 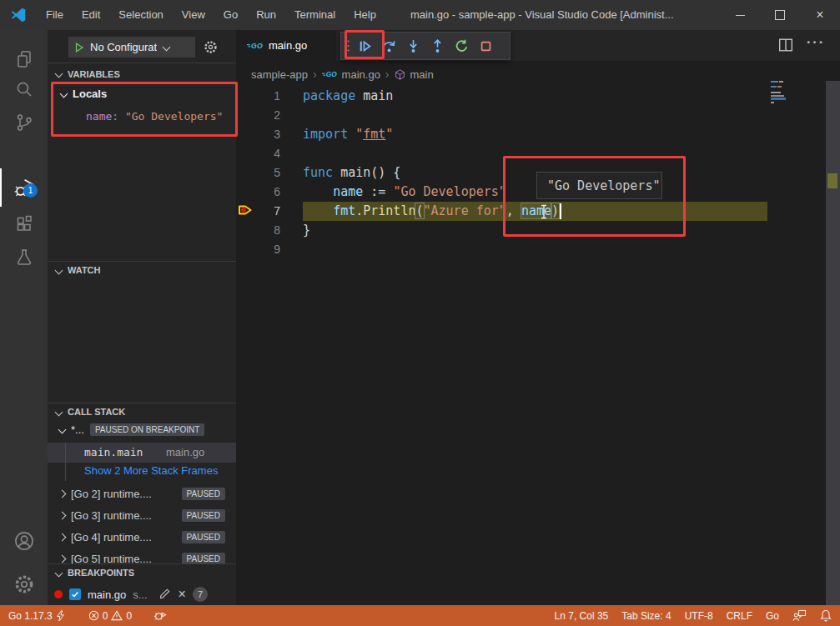 What do you see at coordinates (230, 15) in the screenshot?
I see `menu-go: Go` at bounding box center [230, 15].